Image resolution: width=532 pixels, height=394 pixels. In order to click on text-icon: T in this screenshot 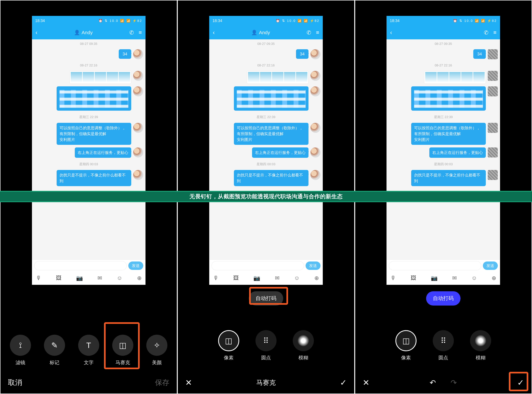, I will do `click(89, 345)`.